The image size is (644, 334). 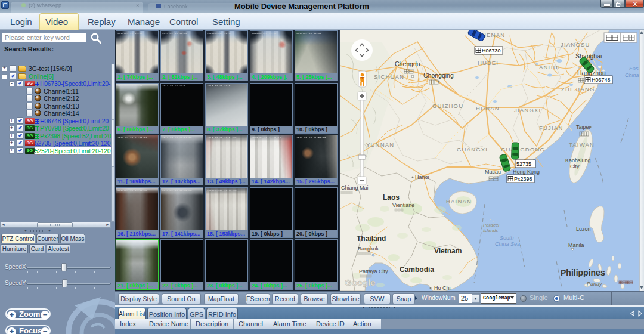 What do you see at coordinates (494, 35) in the screenshot?
I see `svg-text: HENAN` at bounding box center [494, 35].